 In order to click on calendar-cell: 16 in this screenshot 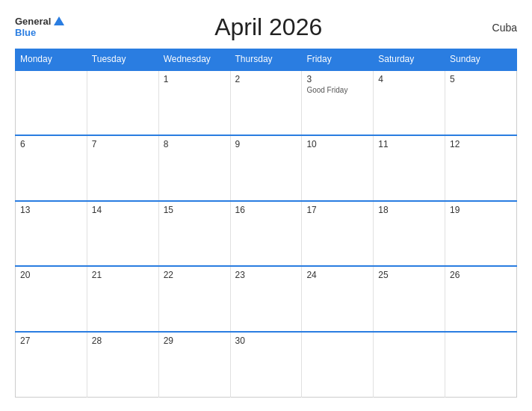, I will do `click(266, 234)`.